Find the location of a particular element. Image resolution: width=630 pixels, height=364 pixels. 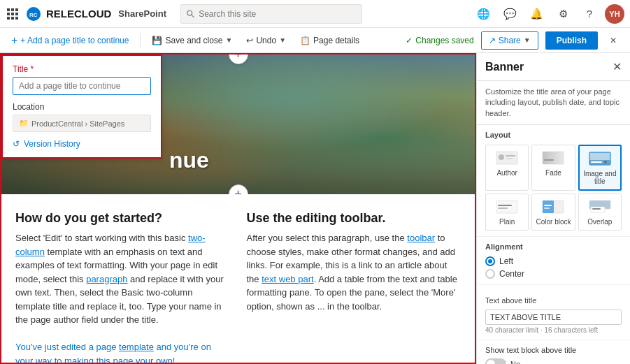

align-left-option: Left is located at coordinates (554, 261).